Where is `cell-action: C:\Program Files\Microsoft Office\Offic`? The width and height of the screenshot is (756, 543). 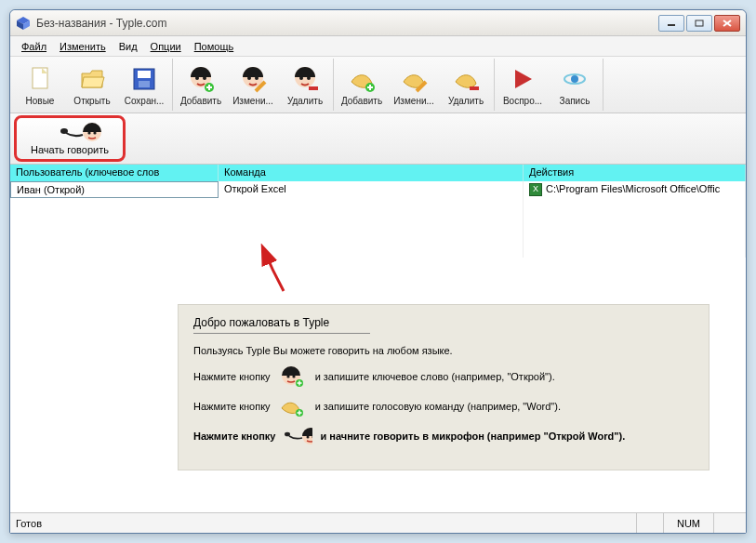
cell-action: C:\Program Files\Microsoft Office\Offic is located at coordinates (634, 219).